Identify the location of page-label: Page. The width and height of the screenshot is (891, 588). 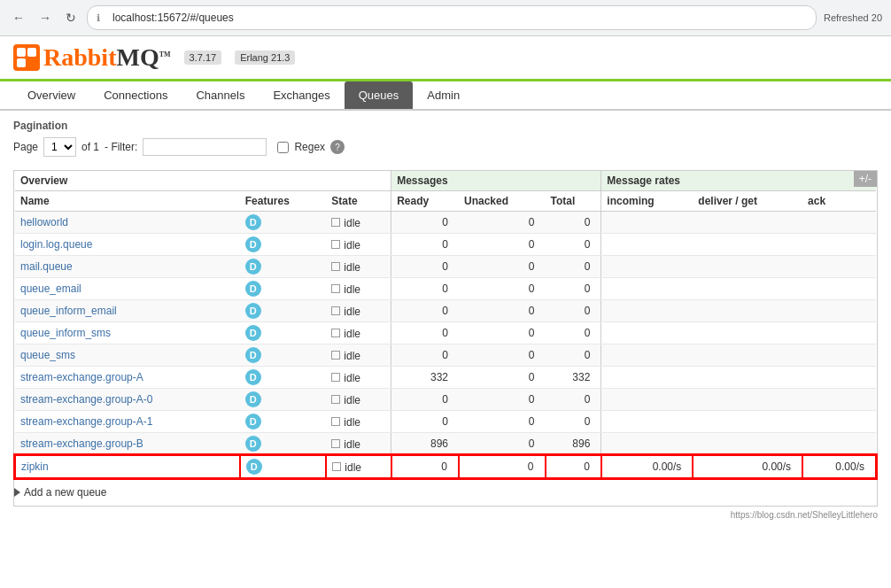
(26, 147).